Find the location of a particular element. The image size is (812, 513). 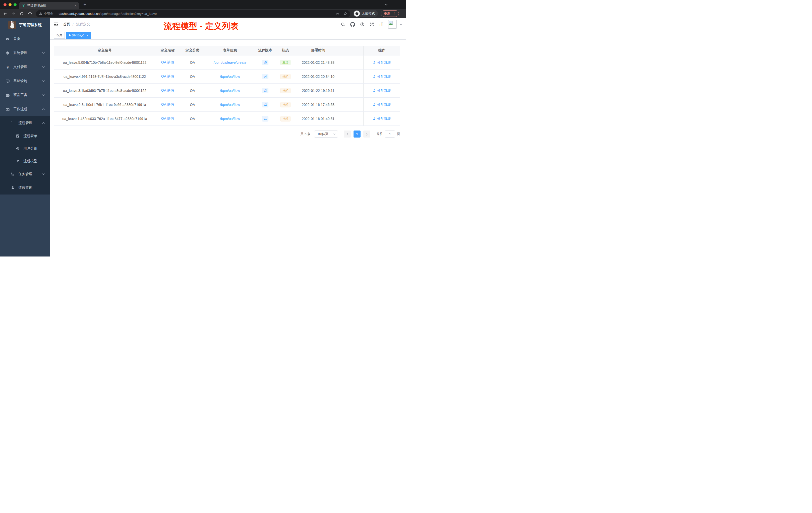

sidebar-item-home: 首页 is located at coordinates (25, 39).